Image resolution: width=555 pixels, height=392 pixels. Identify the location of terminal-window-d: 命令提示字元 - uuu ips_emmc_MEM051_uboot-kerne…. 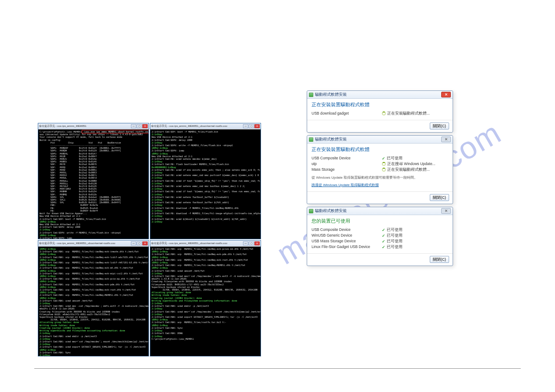
(206, 298).